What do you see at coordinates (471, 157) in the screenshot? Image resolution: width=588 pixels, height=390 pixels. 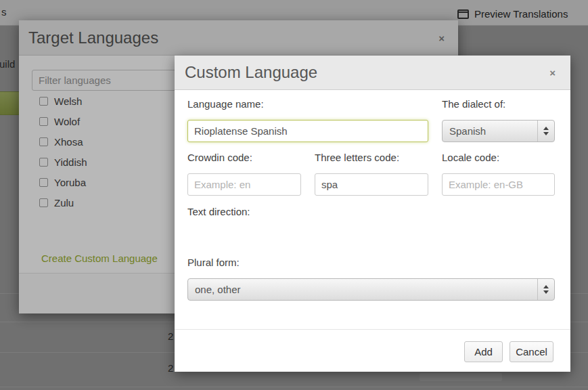 I see `locale-code-label: Locale code:` at bounding box center [471, 157].